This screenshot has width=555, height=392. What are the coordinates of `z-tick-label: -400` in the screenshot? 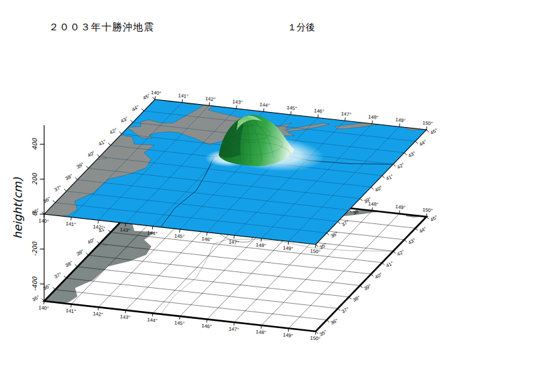 It's located at (34, 283).